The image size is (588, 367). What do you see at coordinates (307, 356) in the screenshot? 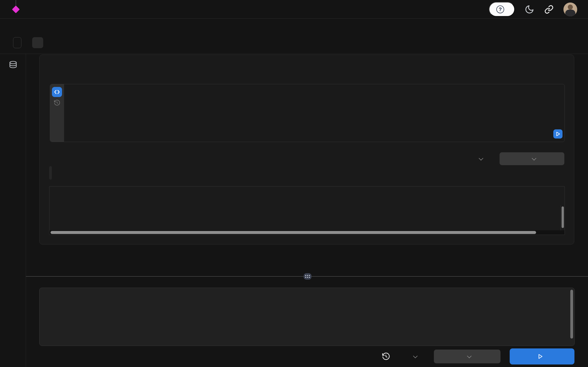
I see `query-footer-bar` at bounding box center [307, 356].